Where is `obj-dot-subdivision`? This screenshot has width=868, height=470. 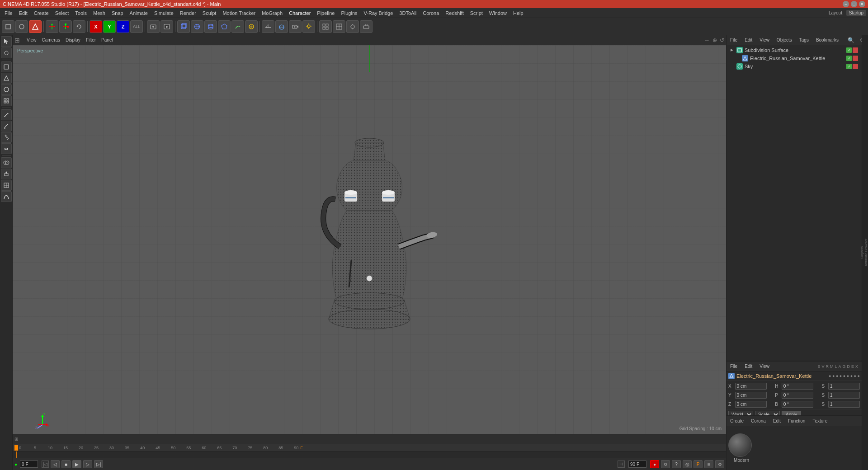 obj-dot-subdivision is located at coordinates (855, 50).